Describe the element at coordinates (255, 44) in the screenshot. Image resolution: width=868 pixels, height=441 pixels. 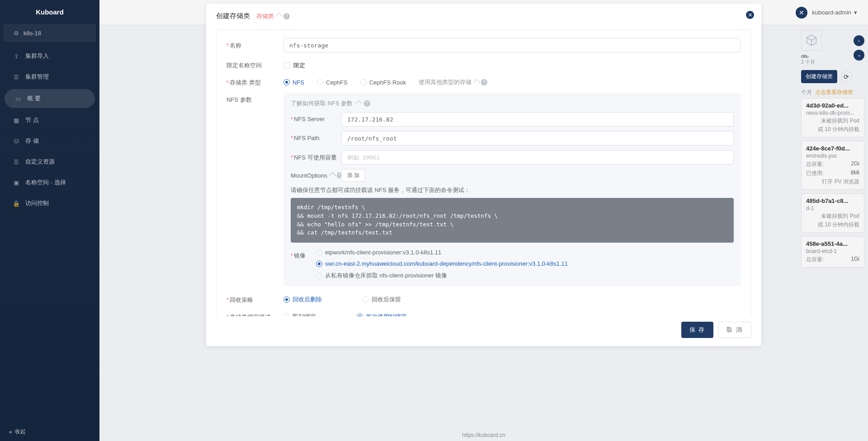
I see `name-label: *名称` at that location.